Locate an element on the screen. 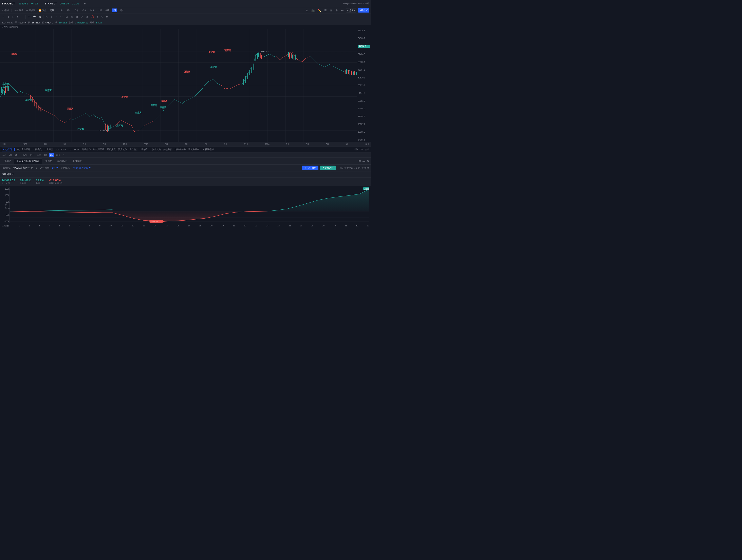 Image resolution: width=742 pixels, height=560 pixels. bt-t21: 21 is located at coordinates (234, 226).